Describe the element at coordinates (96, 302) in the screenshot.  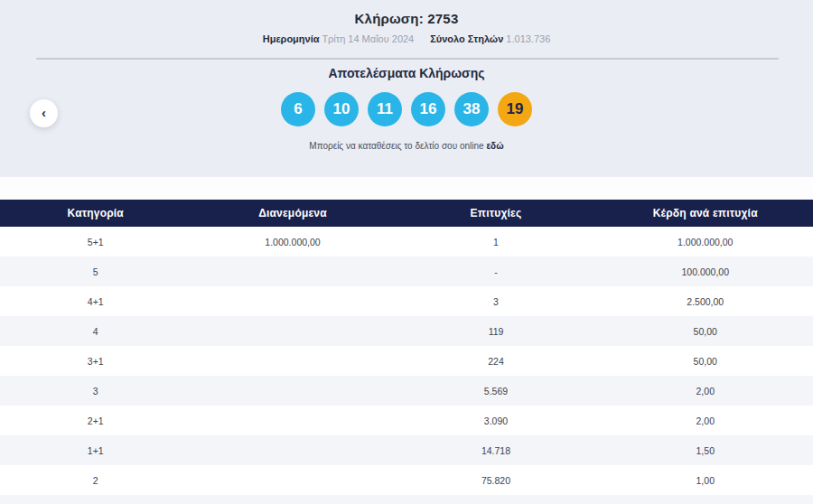
I see `category-cell: 4+1` at that location.